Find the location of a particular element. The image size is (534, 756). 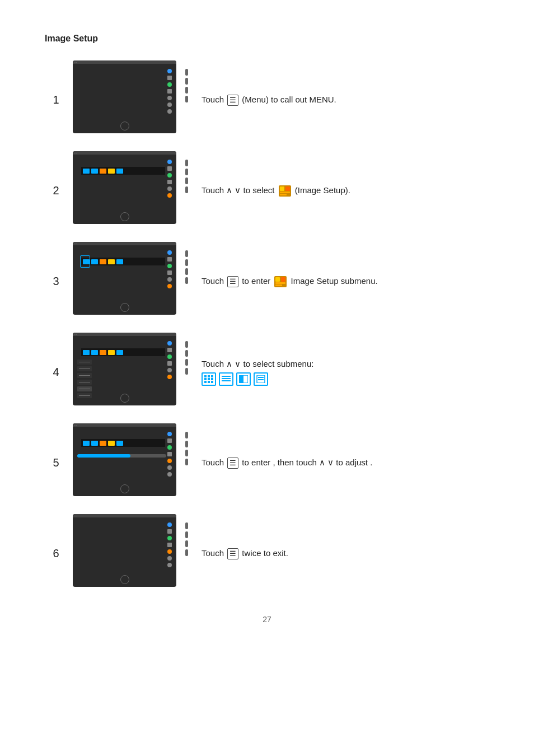

menu-icon-1: ☰ is located at coordinates (233, 100).